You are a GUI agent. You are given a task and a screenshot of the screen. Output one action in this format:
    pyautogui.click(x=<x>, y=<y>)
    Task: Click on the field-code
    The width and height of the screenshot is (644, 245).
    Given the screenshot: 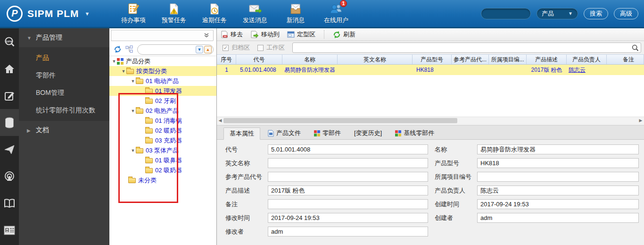 What is the action you would take?
    pyautogui.click(x=348, y=149)
    